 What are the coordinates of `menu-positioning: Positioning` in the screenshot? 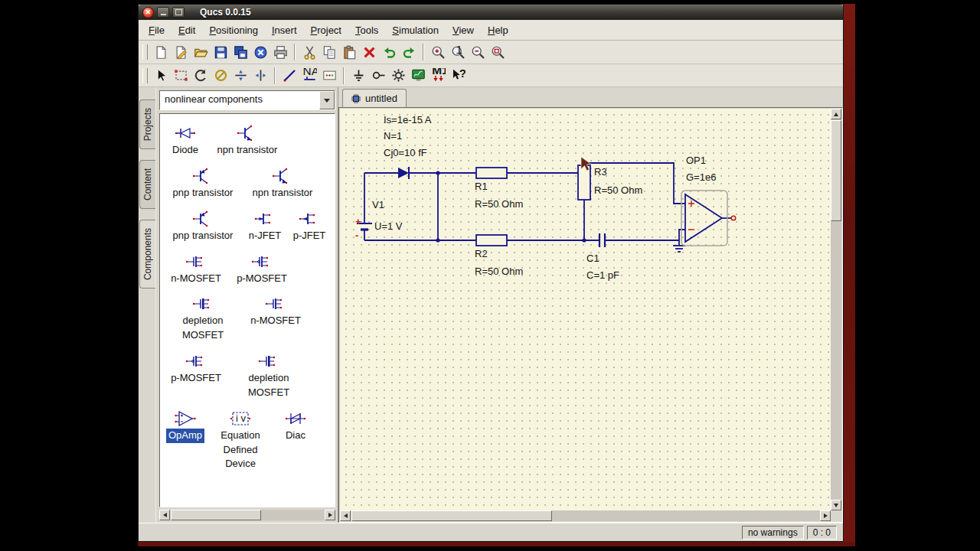 It's located at (234, 31).